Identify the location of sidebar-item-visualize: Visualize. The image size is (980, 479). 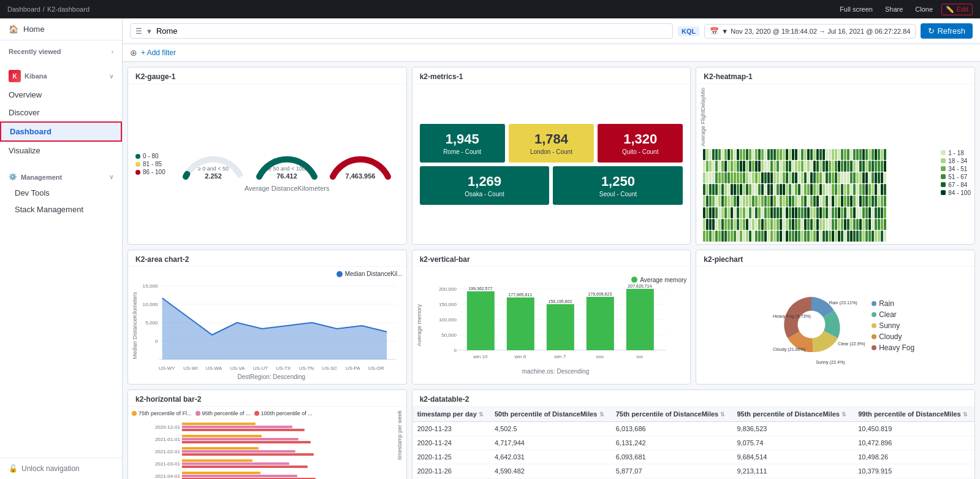
(61, 151).